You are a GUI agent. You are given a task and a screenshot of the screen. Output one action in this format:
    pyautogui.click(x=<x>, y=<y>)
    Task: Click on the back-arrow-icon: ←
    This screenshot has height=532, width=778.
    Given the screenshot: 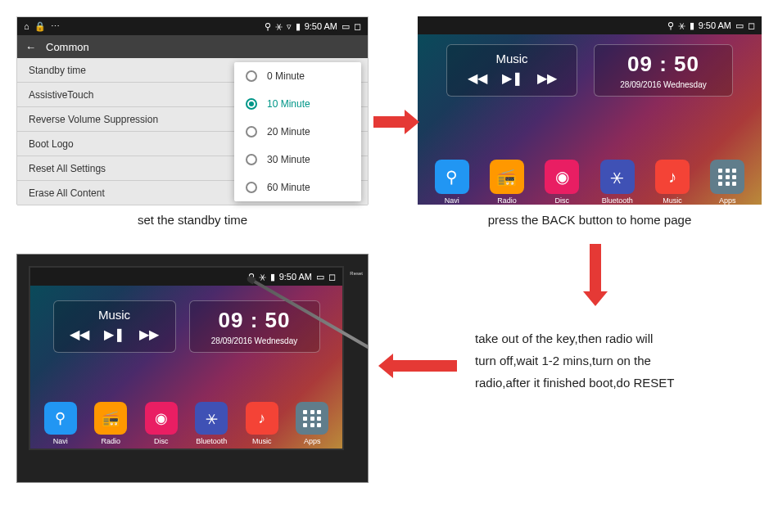 What is the action you would take?
    pyautogui.click(x=31, y=47)
    